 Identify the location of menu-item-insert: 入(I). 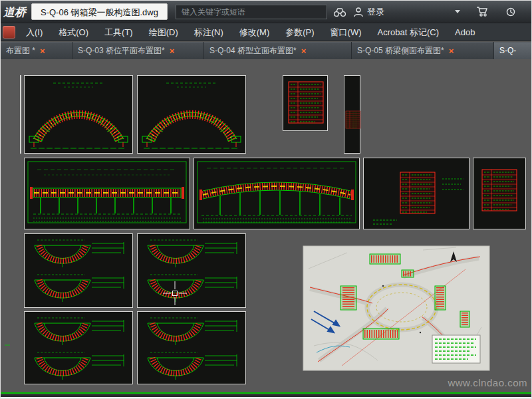
(35, 32).